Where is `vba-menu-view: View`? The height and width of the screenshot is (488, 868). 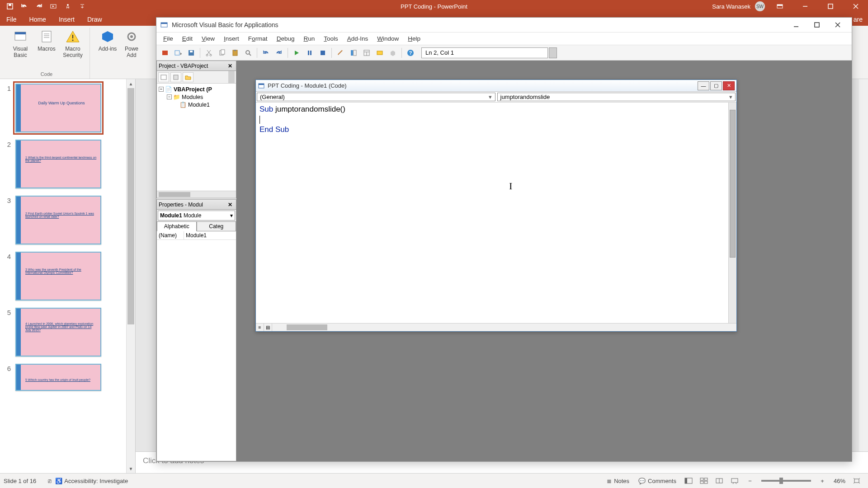
vba-menu-view: View is located at coordinates (208, 39).